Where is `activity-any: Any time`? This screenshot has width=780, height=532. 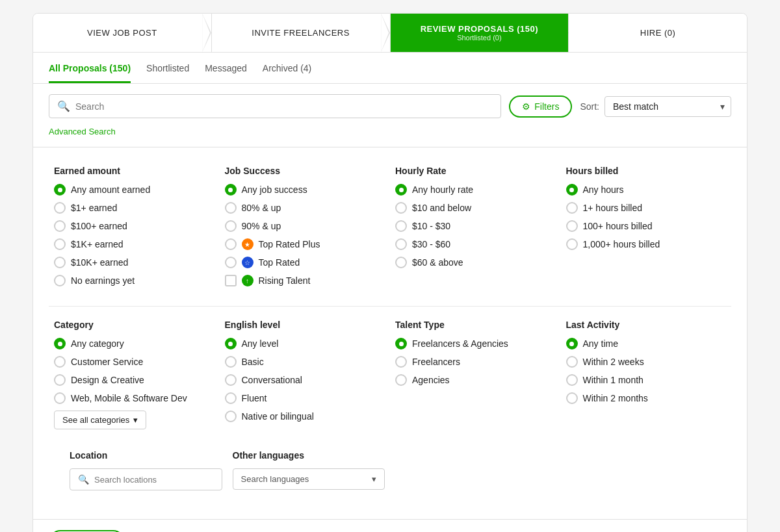 activity-any: Any time is located at coordinates (646, 344).